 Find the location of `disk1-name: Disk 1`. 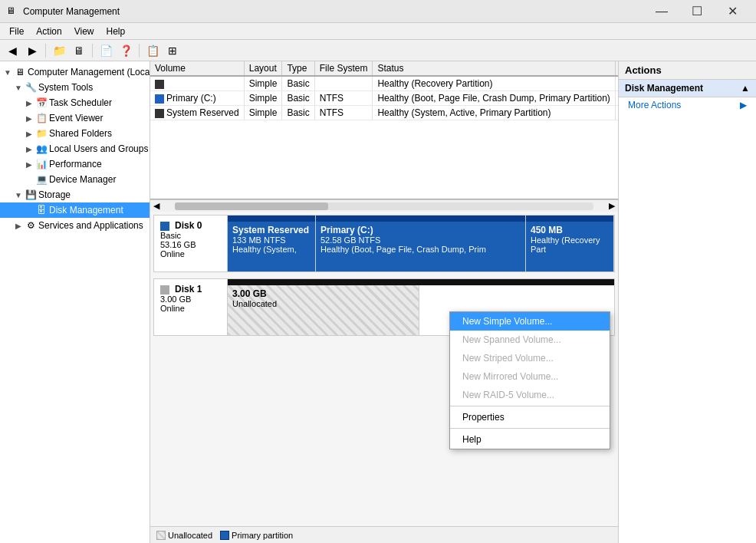

disk1-name: Disk 1 is located at coordinates (189, 289).